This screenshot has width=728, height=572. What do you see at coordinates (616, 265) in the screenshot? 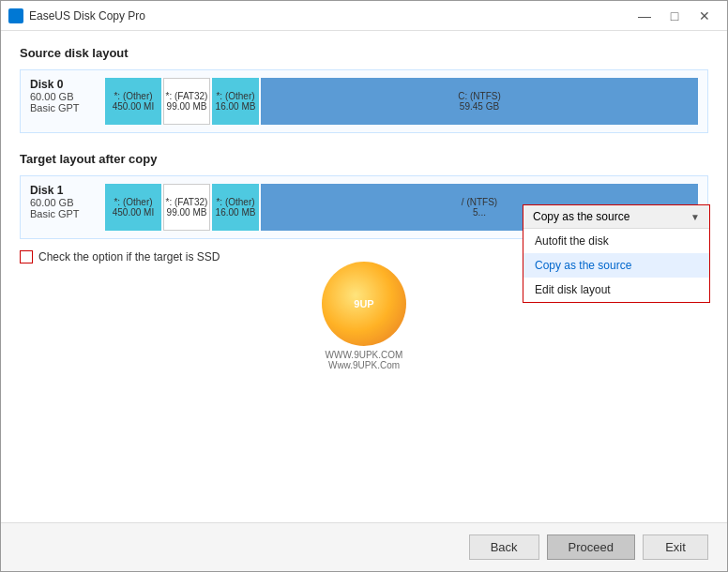
I see `dropdown-item-copy-as-source: Copy as the source` at bounding box center [616, 265].